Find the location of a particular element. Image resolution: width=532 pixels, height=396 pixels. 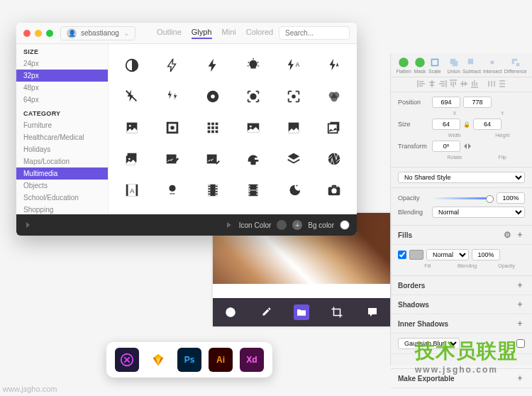

blending-select: Normal is located at coordinates (478, 212).